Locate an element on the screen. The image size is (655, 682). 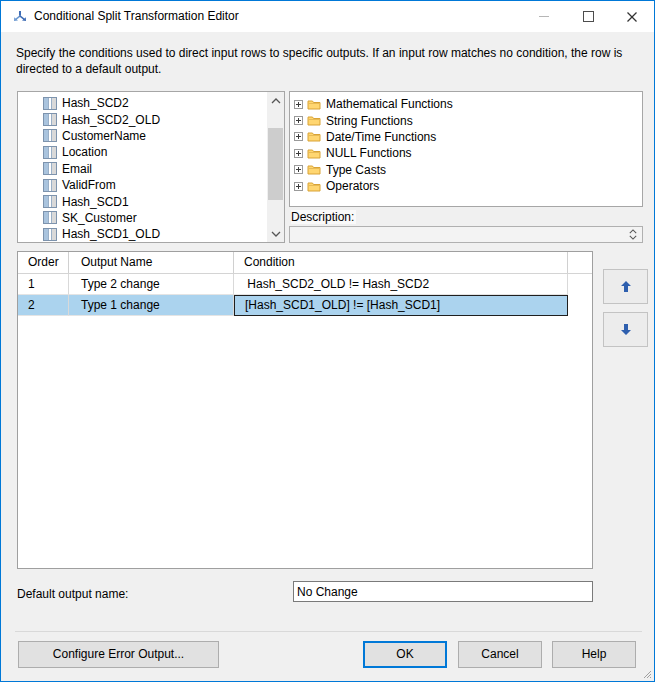
resize-grip is located at coordinates (648, 674).